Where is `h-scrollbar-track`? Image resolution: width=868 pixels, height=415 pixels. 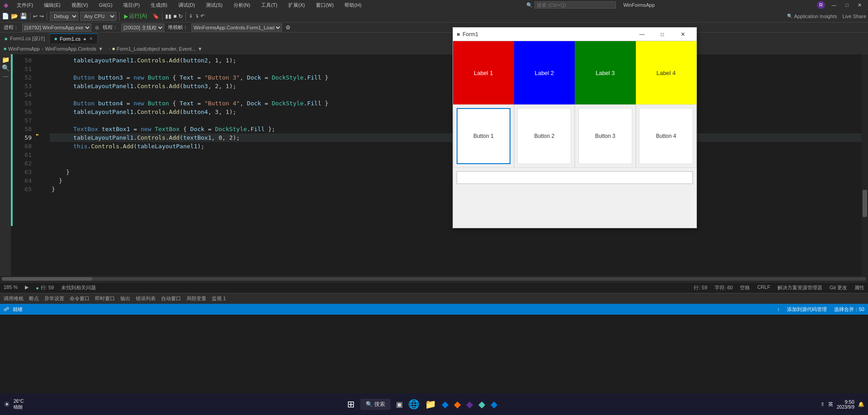 h-scrollbar-track is located at coordinates (434, 279).